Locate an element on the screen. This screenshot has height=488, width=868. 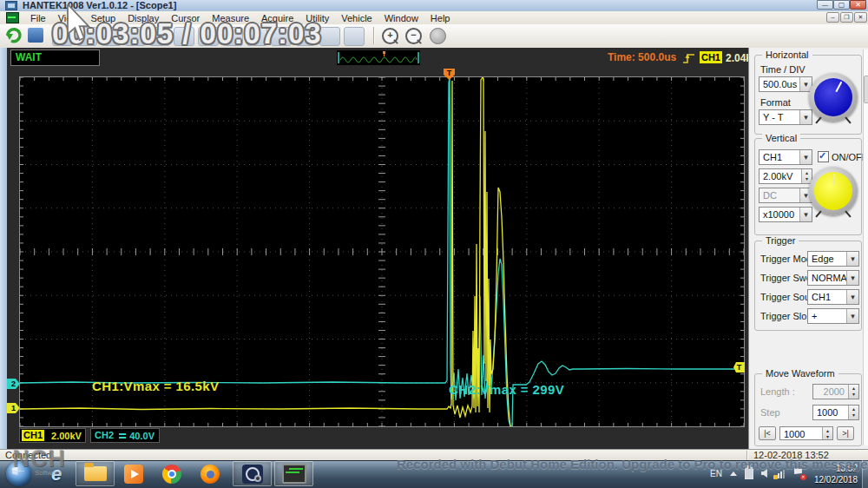
ch2-readout: CH2 40.0V is located at coordinates (125, 436).